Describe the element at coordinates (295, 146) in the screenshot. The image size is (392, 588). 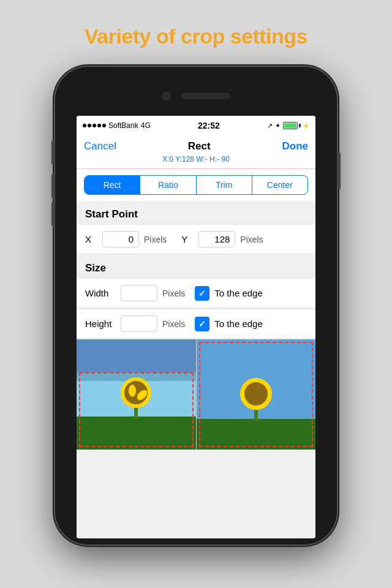
I see `done-button: Done` at that location.